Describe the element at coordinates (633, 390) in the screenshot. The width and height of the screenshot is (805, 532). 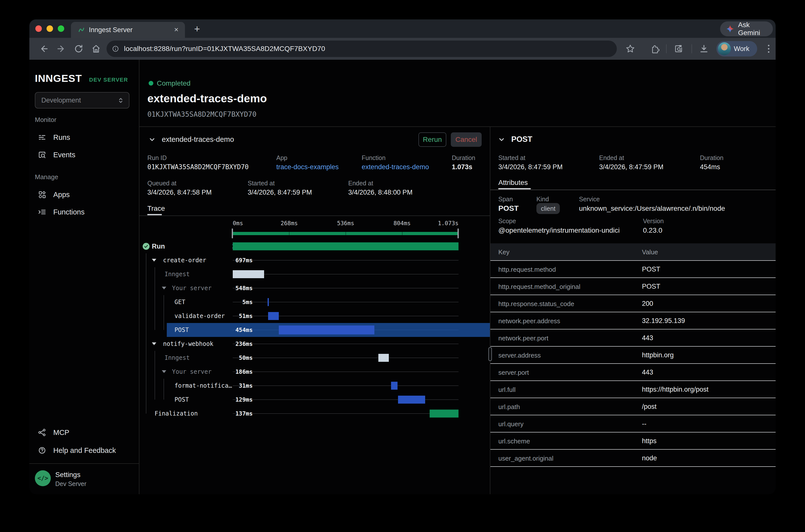
I see `table-row: url.fullhttps://httpbin.org/post` at that location.